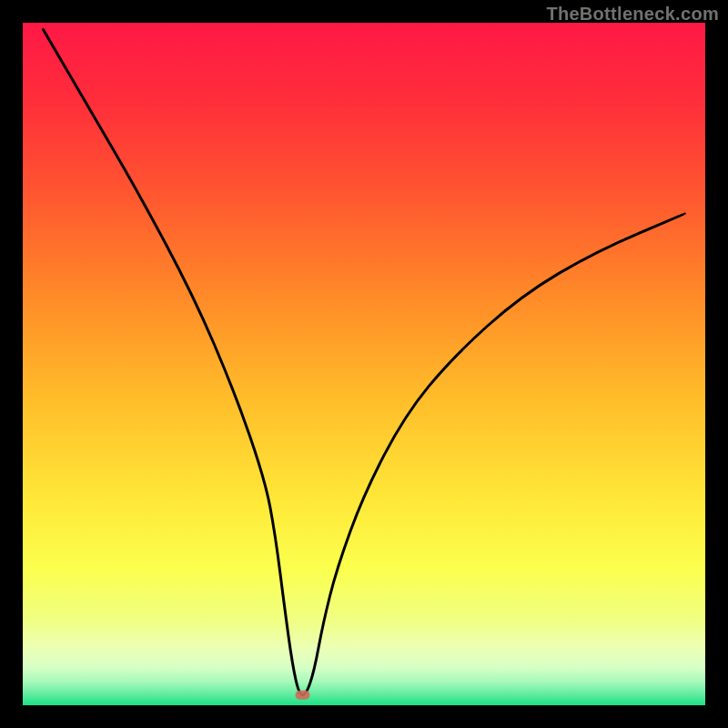 The image size is (728, 728). I want to click on watermark-text: TheBottleneck.com, so click(632, 15).